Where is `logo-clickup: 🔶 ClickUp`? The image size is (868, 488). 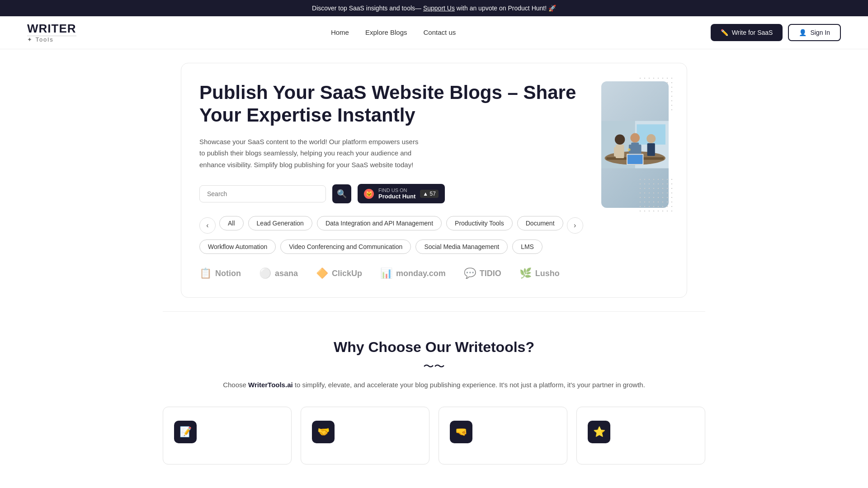
logo-clickup: 🔶 ClickUp is located at coordinates (339, 273).